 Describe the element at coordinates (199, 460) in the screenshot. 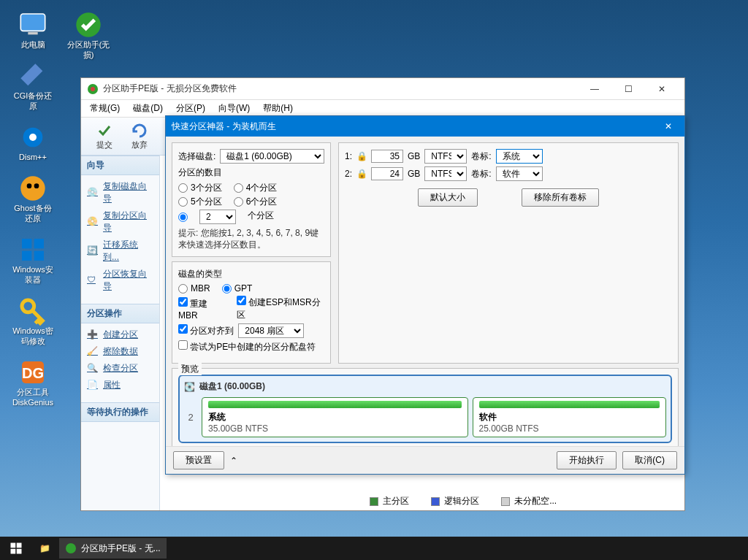

I see `preset-button: 预设置` at that location.